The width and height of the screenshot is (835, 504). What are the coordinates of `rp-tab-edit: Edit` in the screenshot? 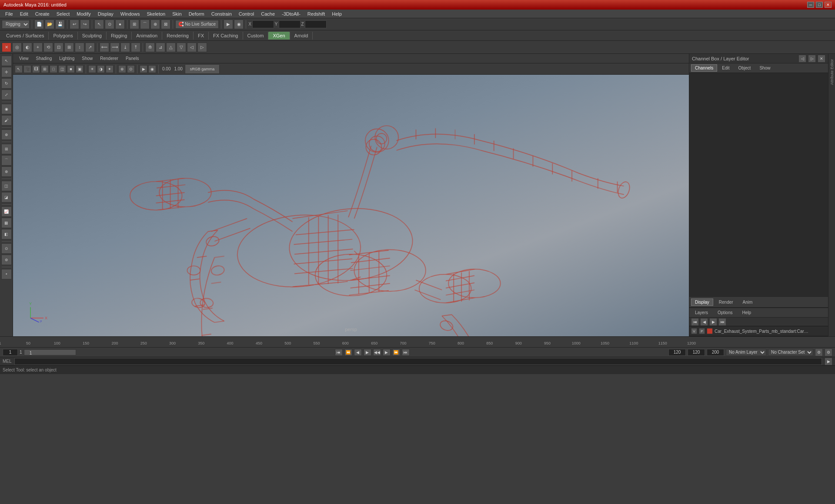 It's located at (725, 68).